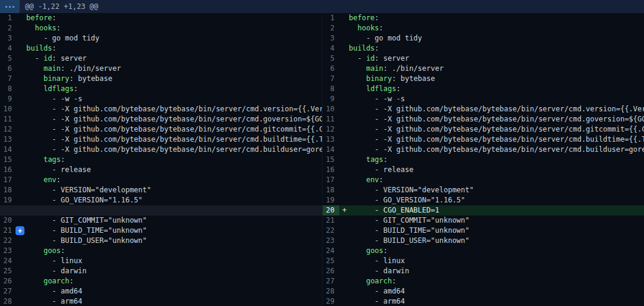 The height and width of the screenshot is (306, 644). I want to click on diff-code-row: 10 - -X github.com/bytebase/bytebase/bin…, so click(161, 110).